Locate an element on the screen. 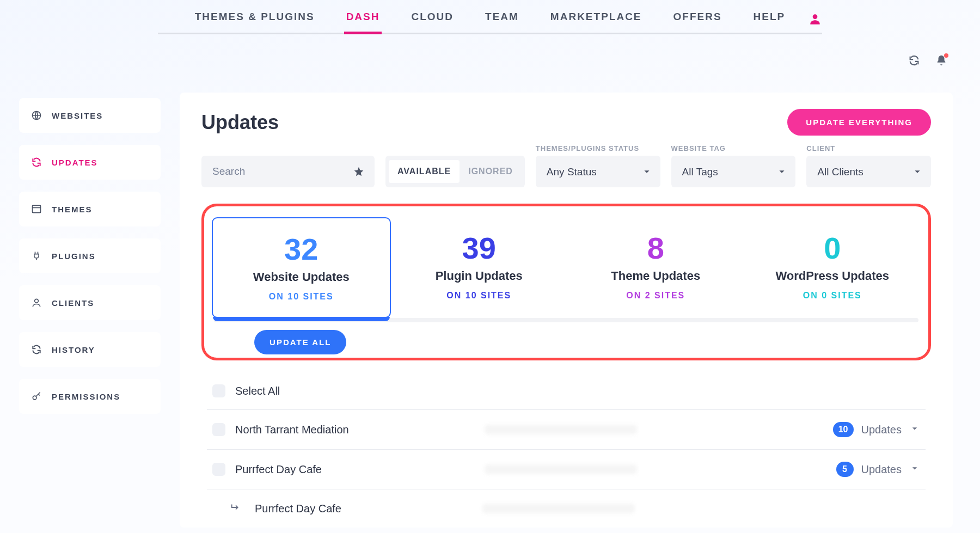  client-filter-label: CLIENT is located at coordinates (869, 148).